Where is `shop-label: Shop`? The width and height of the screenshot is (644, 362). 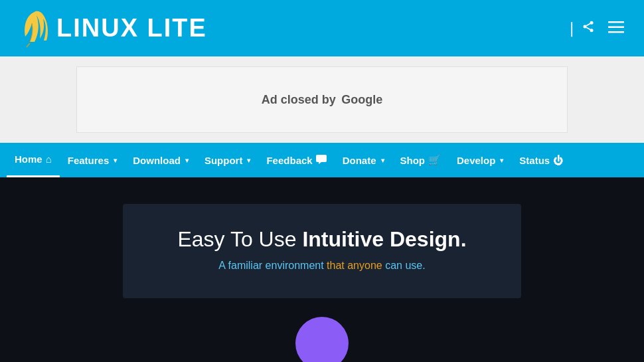
shop-label: Shop is located at coordinates (413, 161).